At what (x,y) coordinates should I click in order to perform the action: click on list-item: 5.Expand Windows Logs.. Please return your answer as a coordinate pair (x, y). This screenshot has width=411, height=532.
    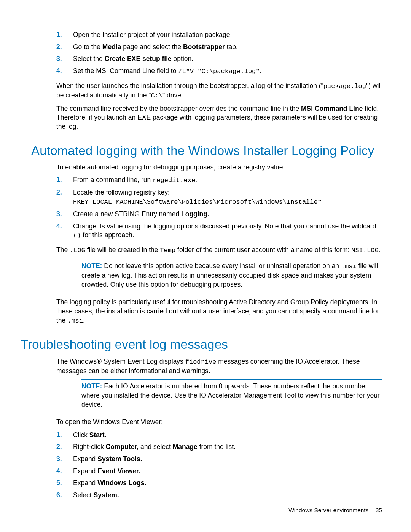
    Looking at the image, I should click on (219, 483).